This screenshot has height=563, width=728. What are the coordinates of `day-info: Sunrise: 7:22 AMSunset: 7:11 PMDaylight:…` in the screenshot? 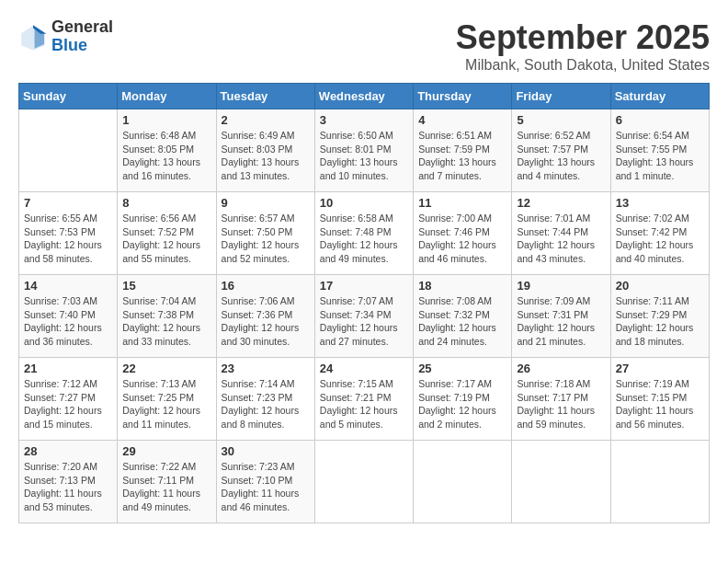 It's located at (166, 488).